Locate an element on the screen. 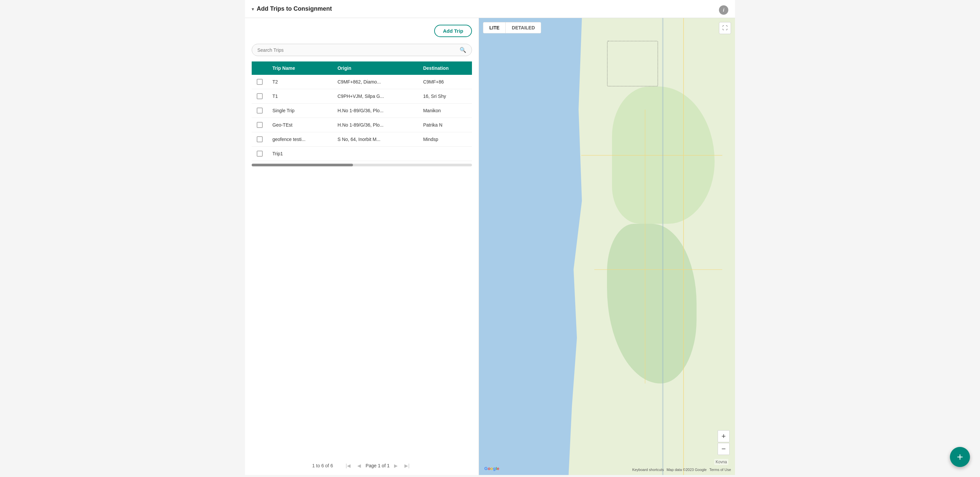 Image resolution: width=980 pixels, height=477 pixels. row-destination: C9MF+86 is located at coordinates (445, 82).